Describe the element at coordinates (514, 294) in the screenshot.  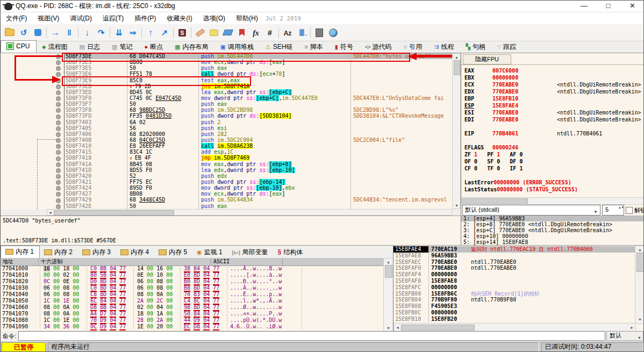
I see `stack-row: 15E8FB0015E8FB6C指向SEH_Record[1]的指针` at that location.